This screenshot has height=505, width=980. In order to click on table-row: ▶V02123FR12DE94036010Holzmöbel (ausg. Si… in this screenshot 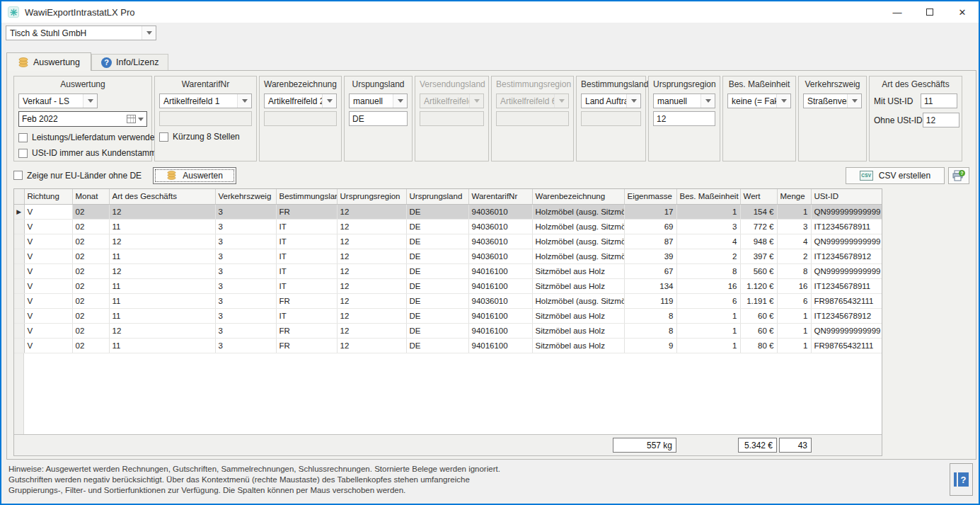, I will do `click(448, 211)`.